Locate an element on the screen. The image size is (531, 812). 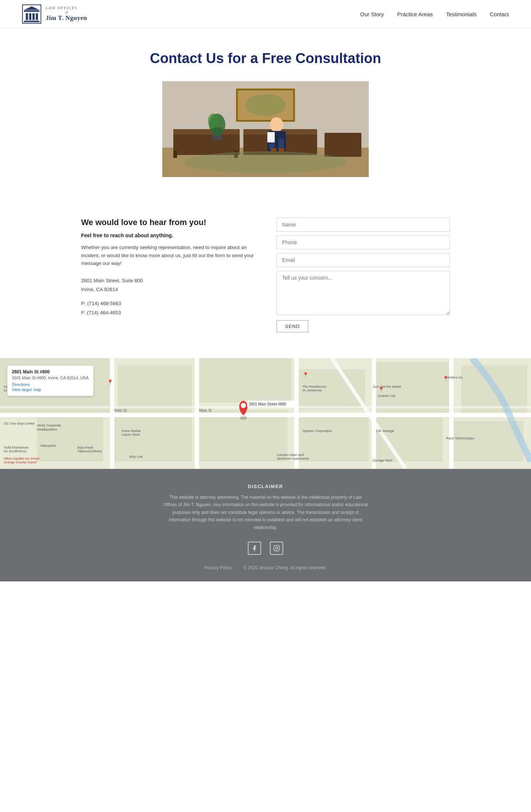
of-label: of is located at coordinates (66, 13).